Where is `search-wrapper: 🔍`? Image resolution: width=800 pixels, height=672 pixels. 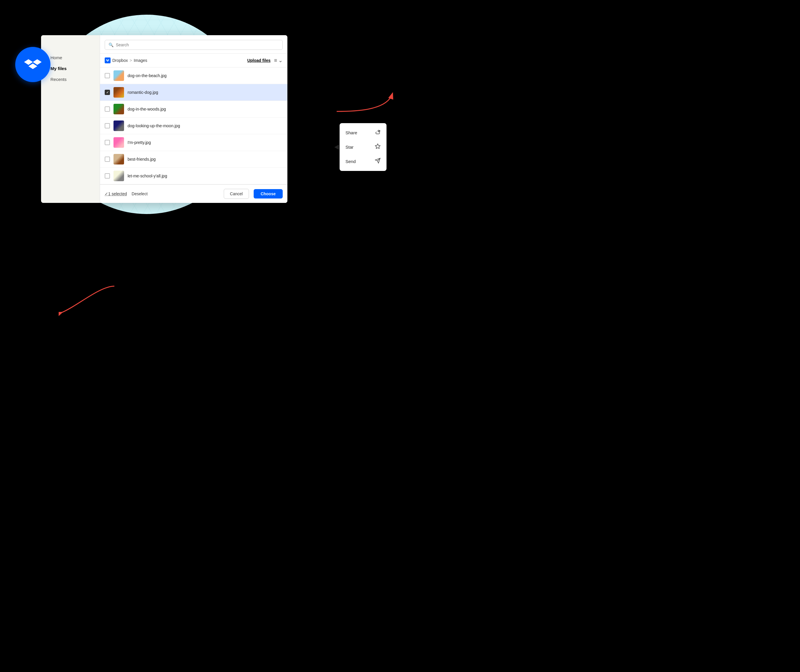
search-wrapper: 🔍 is located at coordinates (194, 45).